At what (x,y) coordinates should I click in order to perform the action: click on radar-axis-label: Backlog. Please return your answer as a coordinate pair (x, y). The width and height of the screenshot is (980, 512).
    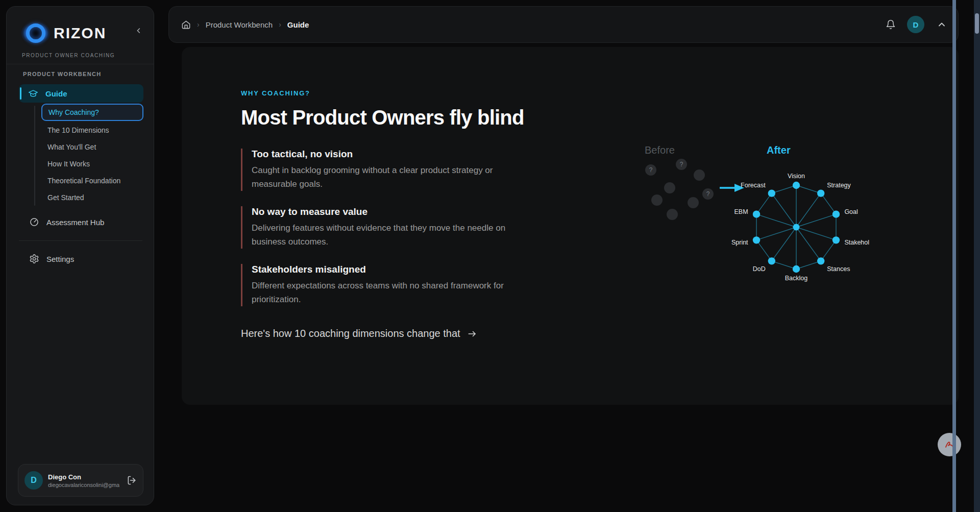
    Looking at the image, I should click on (796, 278).